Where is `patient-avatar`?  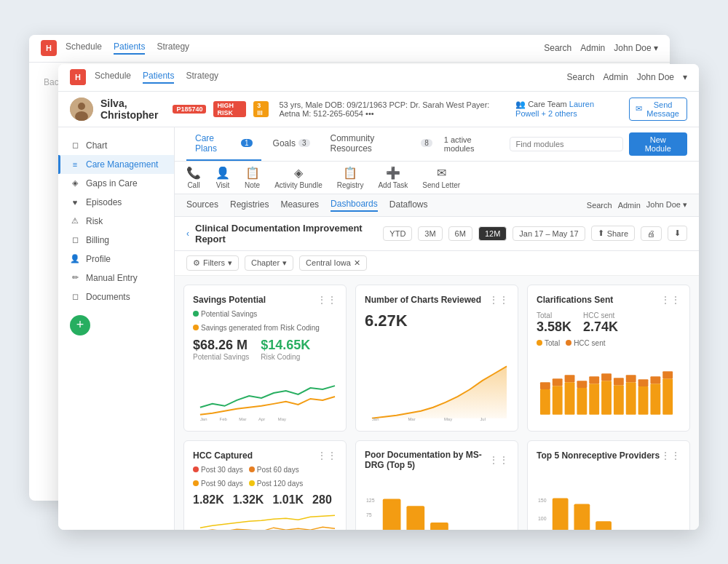
patient-avatar is located at coordinates (82, 109).